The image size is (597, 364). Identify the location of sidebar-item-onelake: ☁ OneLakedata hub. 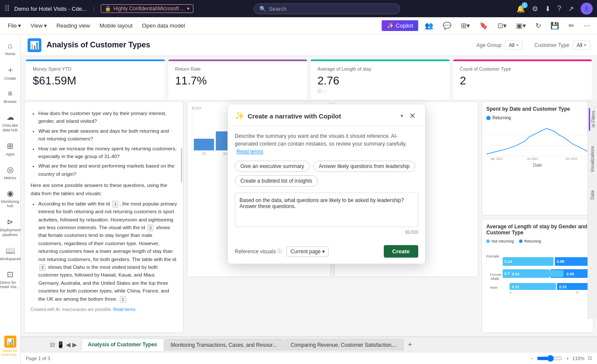
(10, 122).